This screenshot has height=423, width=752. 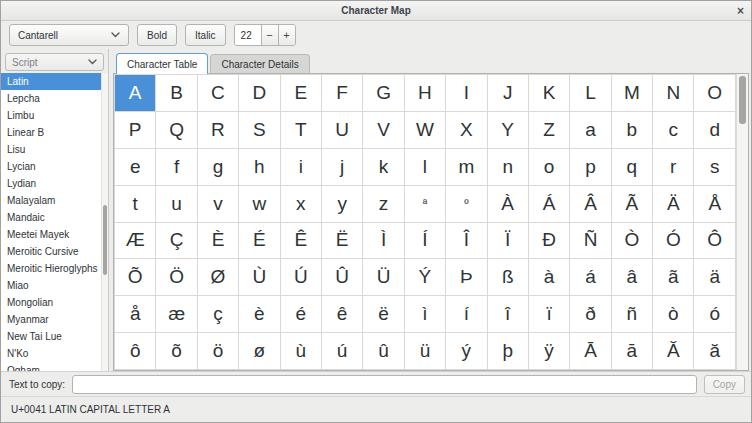 I want to click on character-cell: ó, so click(x=715, y=314).